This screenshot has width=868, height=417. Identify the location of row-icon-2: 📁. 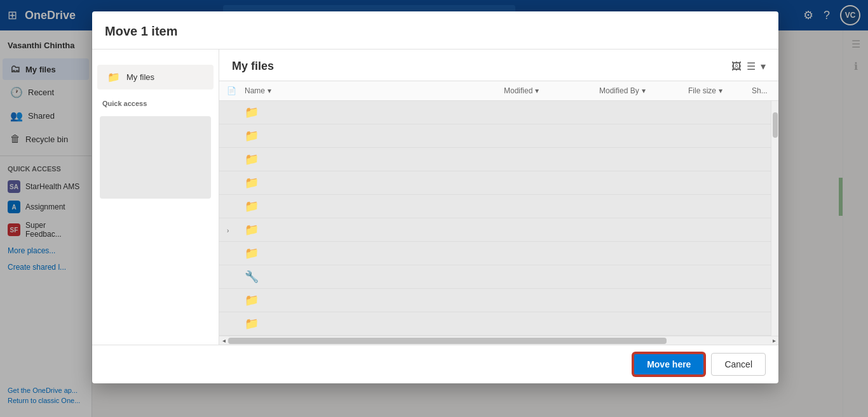
(254, 136).